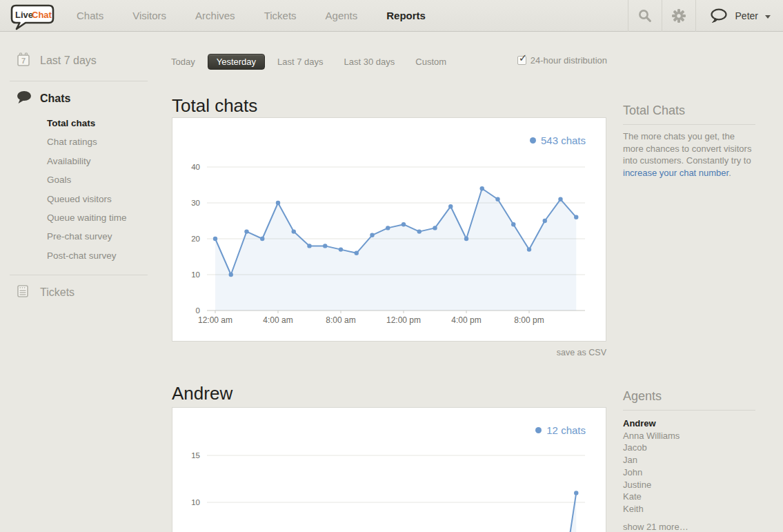  What do you see at coordinates (689, 155) in the screenshot?
I see `info-panel-text: The more chats you get, the more chances…` at bounding box center [689, 155].